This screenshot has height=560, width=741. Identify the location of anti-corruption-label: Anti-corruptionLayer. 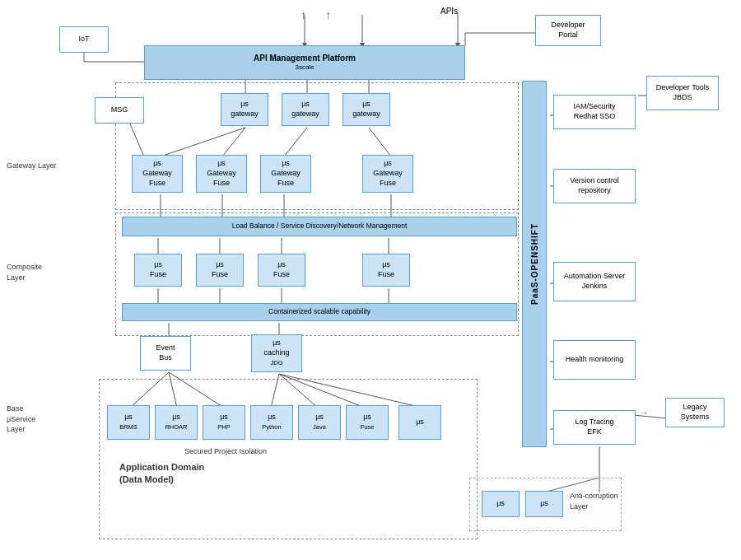
(594, 501).